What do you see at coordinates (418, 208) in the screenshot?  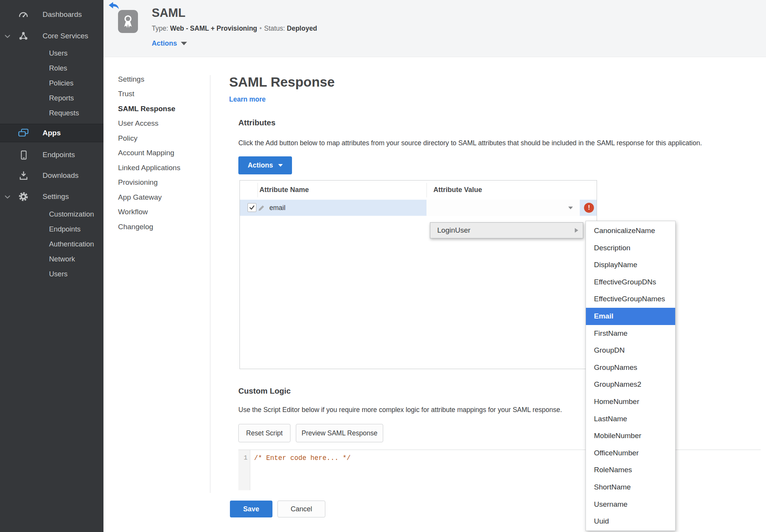 I see `table-row: email !` at bounding box center [418, 208].